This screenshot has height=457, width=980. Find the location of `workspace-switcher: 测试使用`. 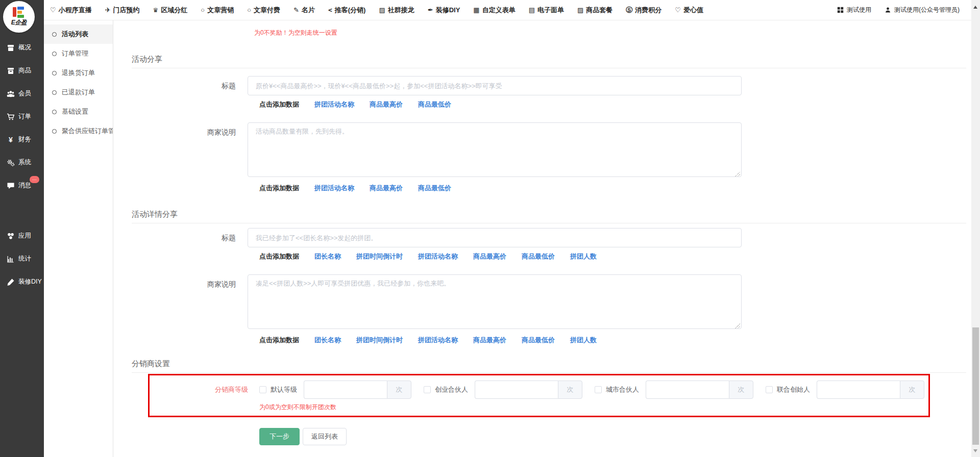

workspace-switcher: 测试使用 is located at coordinates (854, 10).